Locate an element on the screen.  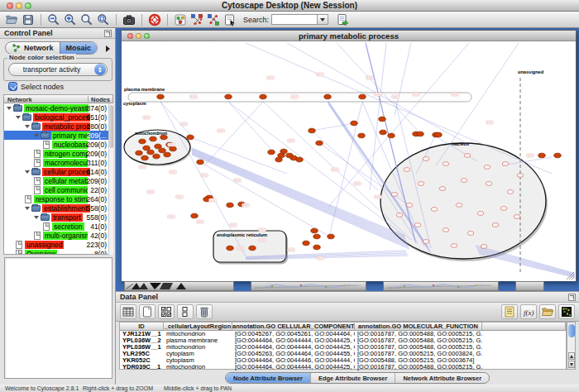
tree-row: cellular process614(0) is located at coordinates (58, 172).